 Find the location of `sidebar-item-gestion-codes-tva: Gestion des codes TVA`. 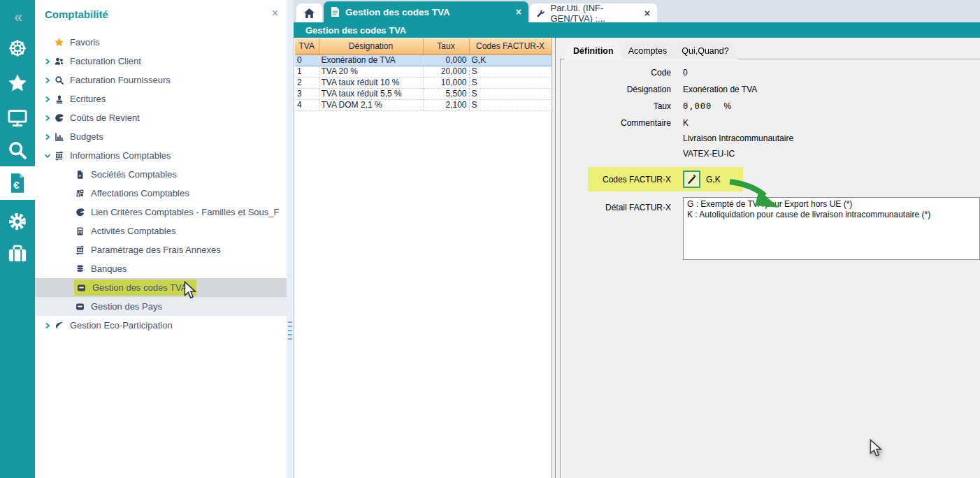

sidebar-item-gestion-codes-tva: Gestion des codes TVA is located at coordinates (161, 288).